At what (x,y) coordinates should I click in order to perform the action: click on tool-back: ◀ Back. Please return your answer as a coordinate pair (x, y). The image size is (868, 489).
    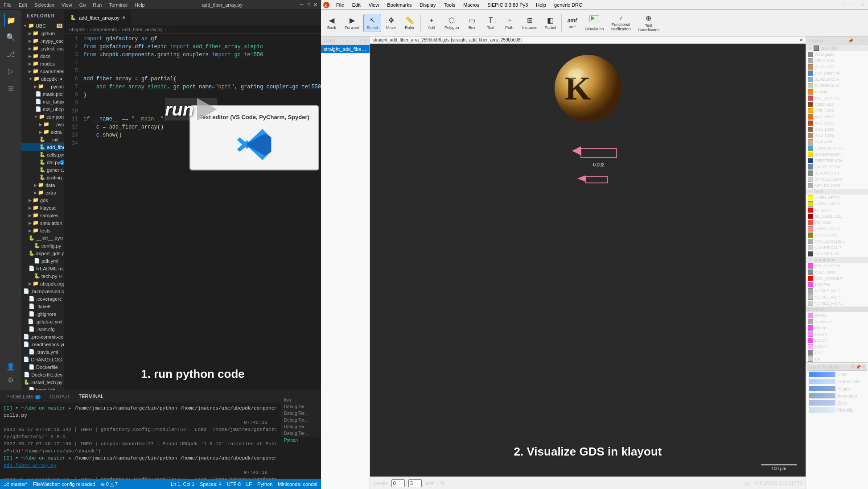
    Looking at the image, I should click on (332, 23).